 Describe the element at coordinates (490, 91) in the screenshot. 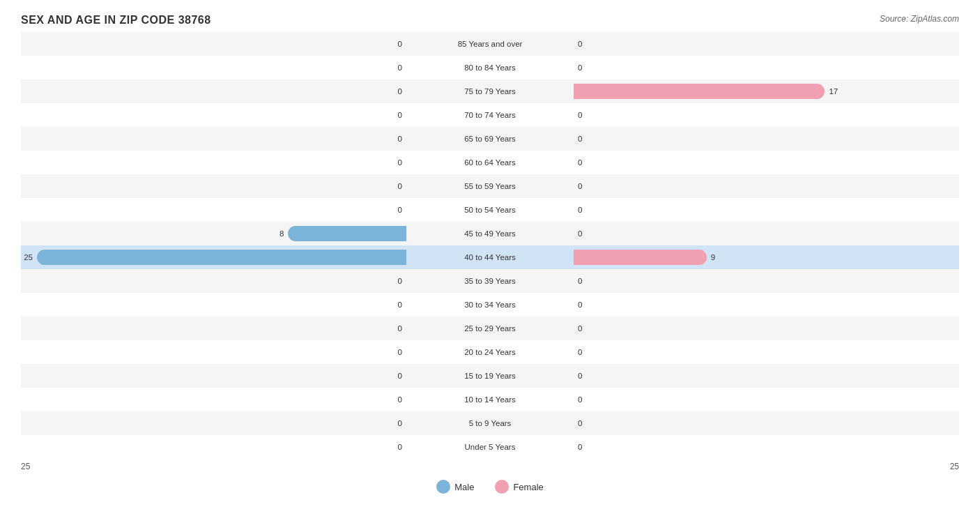

I see `bar-row: 075 to 79 Years17` at that location.